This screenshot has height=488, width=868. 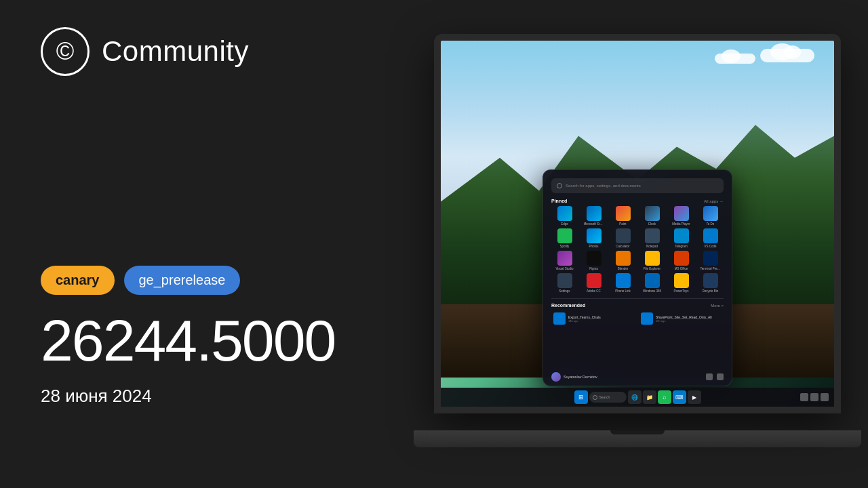 I want to click on pinned-app-to-do: To Do, so click(x=711, y=216).